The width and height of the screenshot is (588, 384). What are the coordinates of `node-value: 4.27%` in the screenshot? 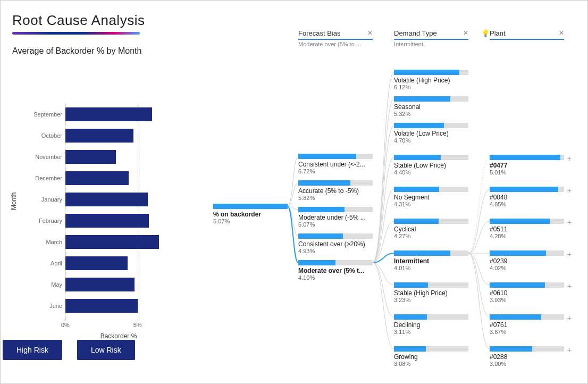 It's located at (431, 236).